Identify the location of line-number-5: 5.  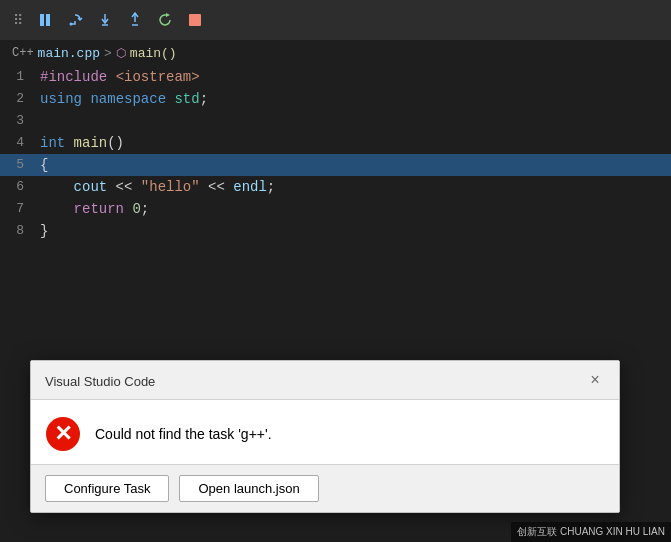
(20, 165).